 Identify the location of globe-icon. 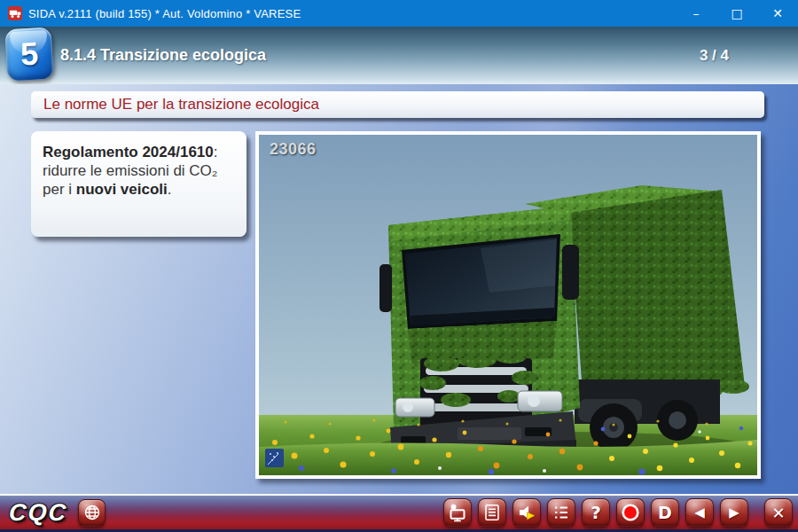
(92, 512).